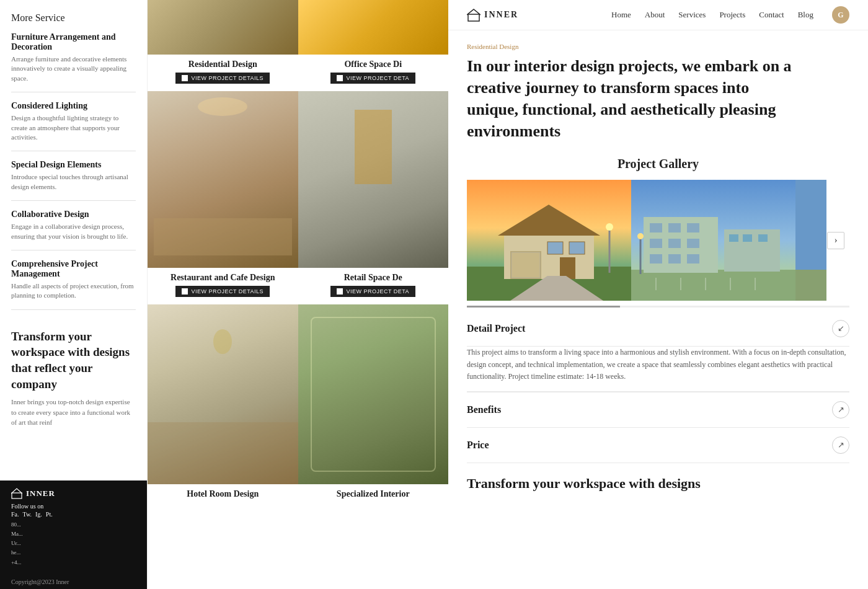 This screenshot has width=868, height=589. I want to click on nav-avatar: G, so click(841, 15).